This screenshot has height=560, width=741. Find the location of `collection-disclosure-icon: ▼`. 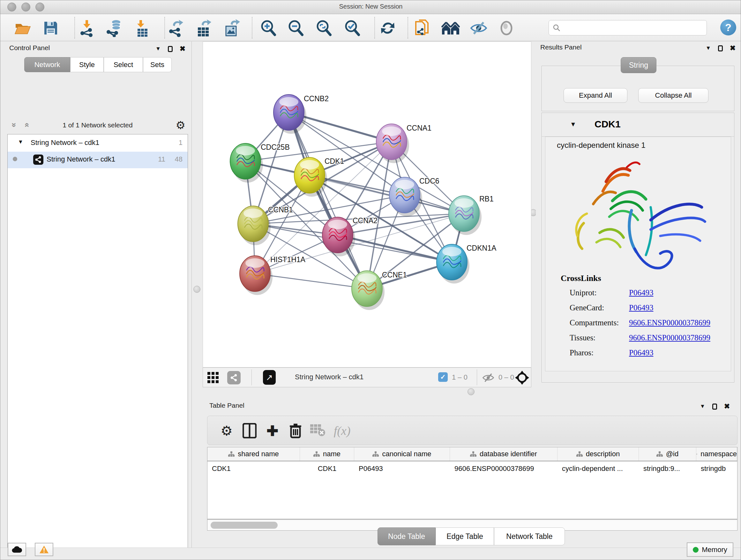

collection-disclosure-icon: ▼ is located at coordinates (21, 142).